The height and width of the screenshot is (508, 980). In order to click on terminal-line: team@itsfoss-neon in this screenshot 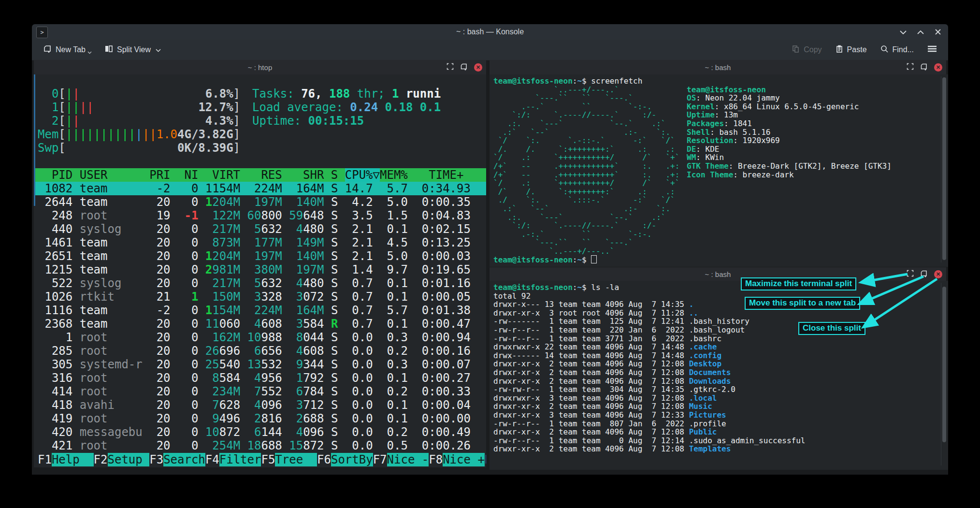, I will do `click(789, 90)`.